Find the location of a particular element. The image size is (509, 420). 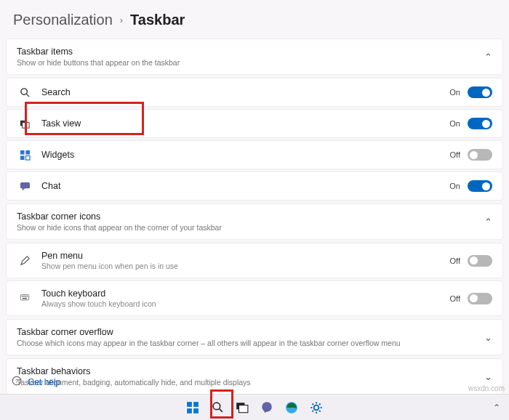

start-icon is located at coordinates (193, 408).